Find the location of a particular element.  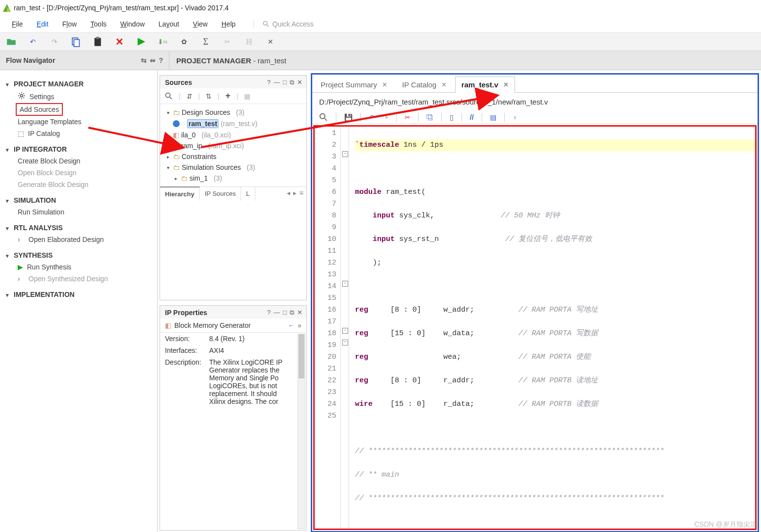

back-icon: ← is located at coordinates (291, 325).